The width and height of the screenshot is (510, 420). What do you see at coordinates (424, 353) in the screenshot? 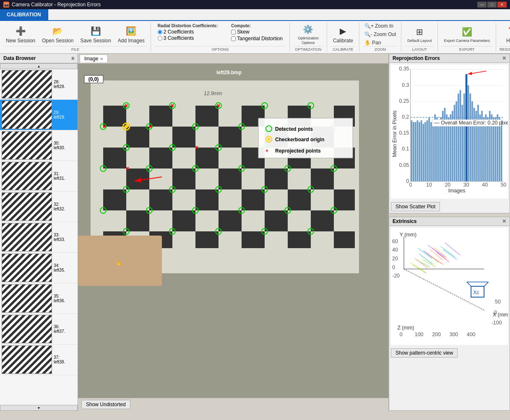
I see `show-pattern-button: Show pattern-centric view` at bounding box center [424, 353].